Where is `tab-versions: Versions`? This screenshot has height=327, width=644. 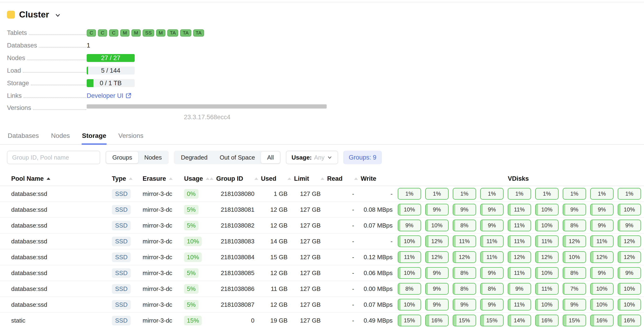
tab-versions: Versions is located at coordinates (131, 137).